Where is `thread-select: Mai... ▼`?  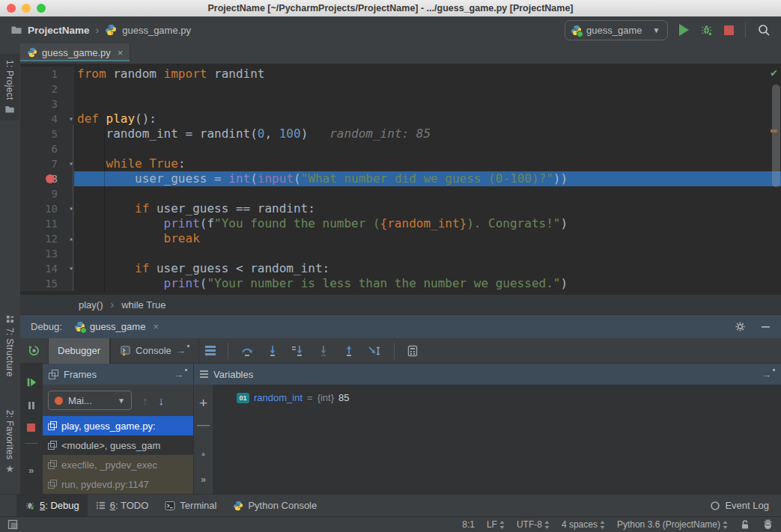
thread-select: Mai... ▼ is located at coordinates (90, 400).